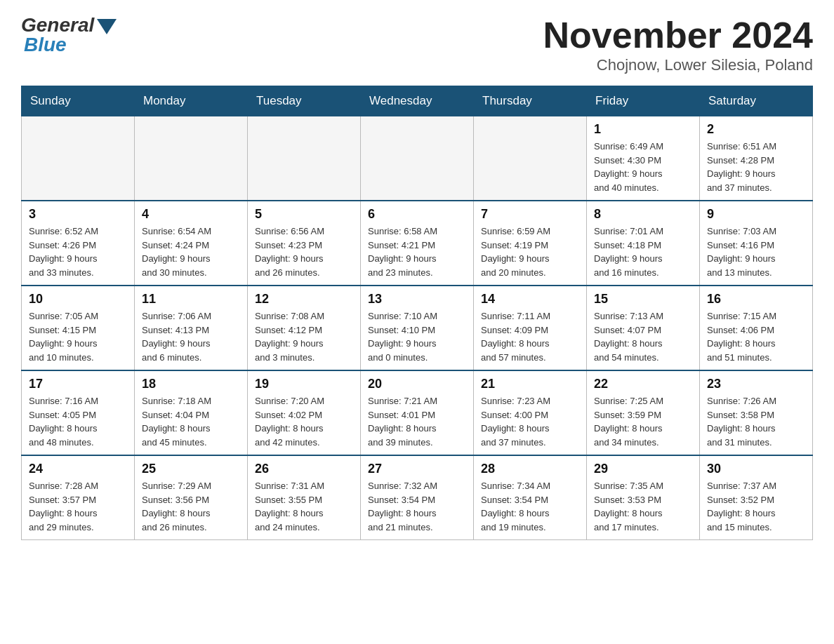  Describe the element at coordinates (107, 27) in the screenshot. I see `logo-triangle-icon` at that location.